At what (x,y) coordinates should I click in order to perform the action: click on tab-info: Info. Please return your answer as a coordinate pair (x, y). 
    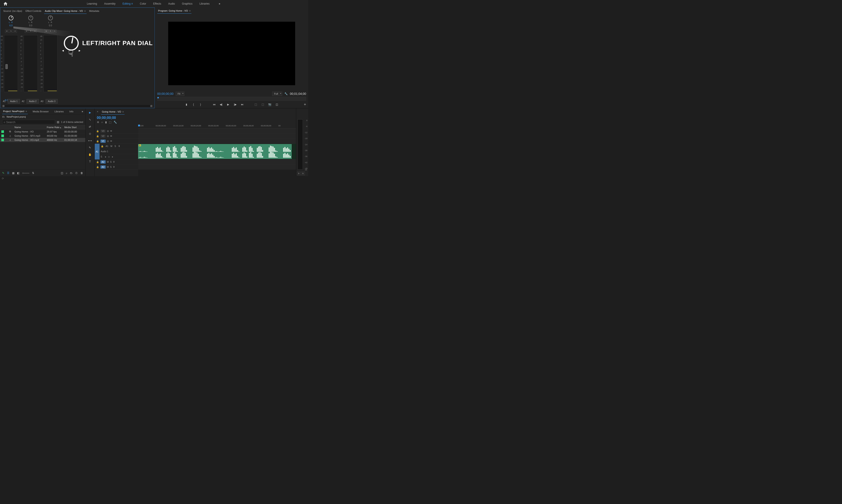
    Looking at the image, I should click on (71, 111).